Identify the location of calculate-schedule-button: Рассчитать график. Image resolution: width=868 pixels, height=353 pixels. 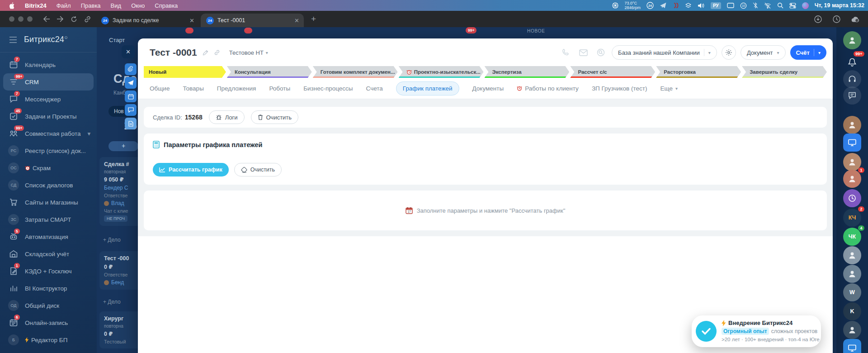
(191, 170).